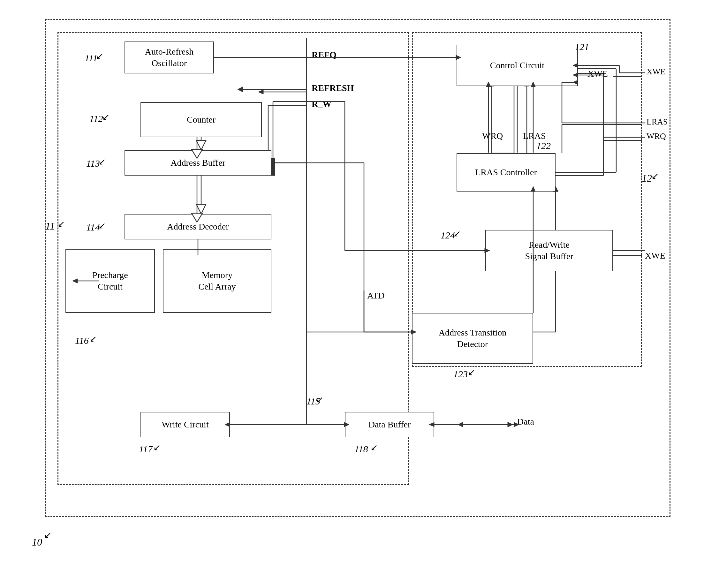  I want to click on memory-cell-array-label: MemoryCell Array, so click(217, 281).